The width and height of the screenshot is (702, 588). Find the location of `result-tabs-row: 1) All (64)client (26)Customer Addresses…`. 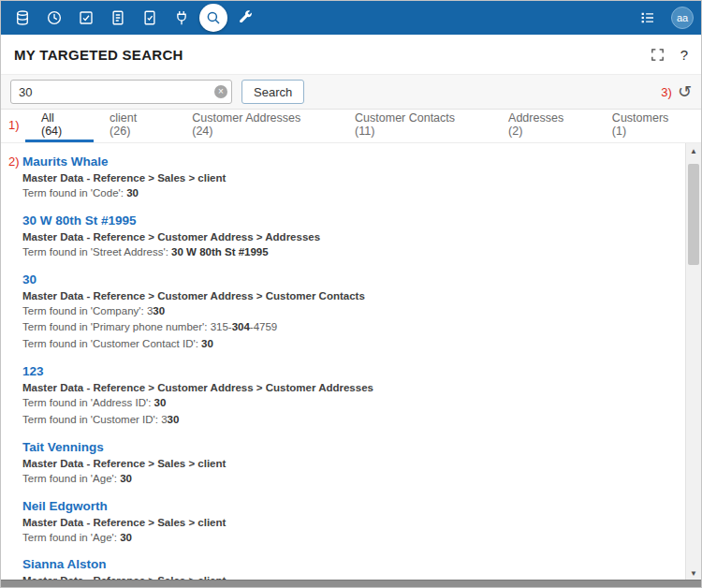

result-tabs-row: 1) All (64)client (26)Customer Addresses… is located at coordinates (351, 126).